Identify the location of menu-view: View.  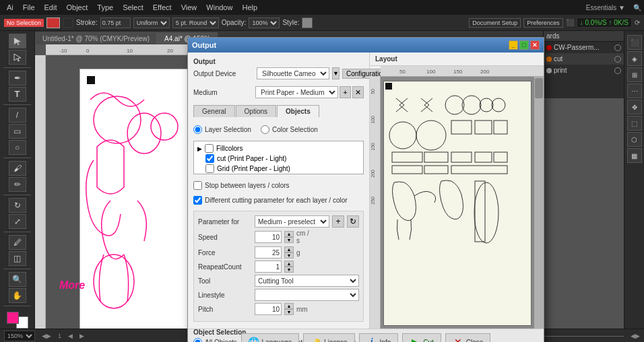
(189, 7).